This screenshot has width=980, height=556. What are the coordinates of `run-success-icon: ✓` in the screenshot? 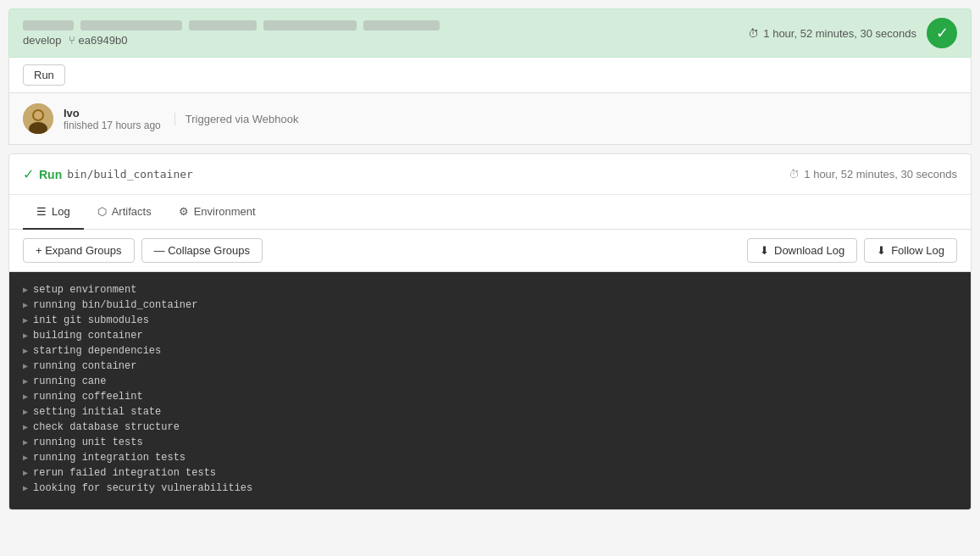 It's located at (29, 175).